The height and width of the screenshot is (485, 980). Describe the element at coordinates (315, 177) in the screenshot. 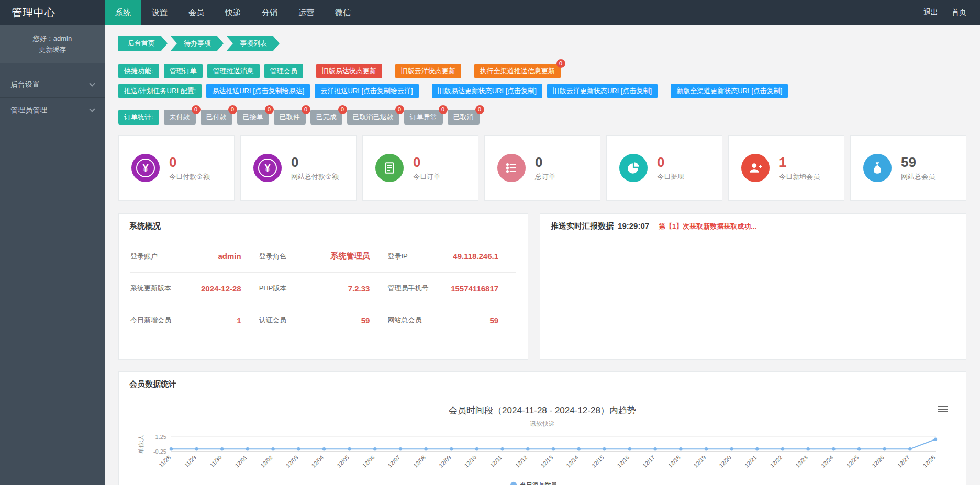

I see `stat-label: 网站总付款金额` at that location.